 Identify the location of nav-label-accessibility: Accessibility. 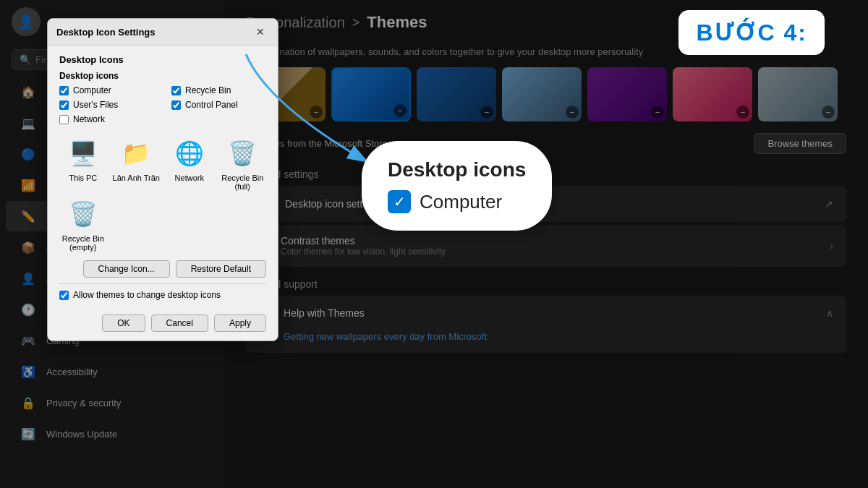
(72, 372).